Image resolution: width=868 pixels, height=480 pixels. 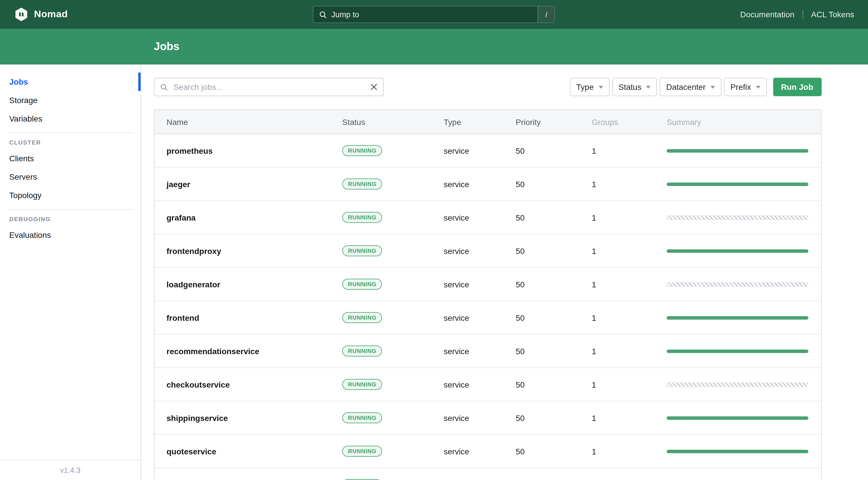 I want to click on search-input, so click(x=269, y=87).